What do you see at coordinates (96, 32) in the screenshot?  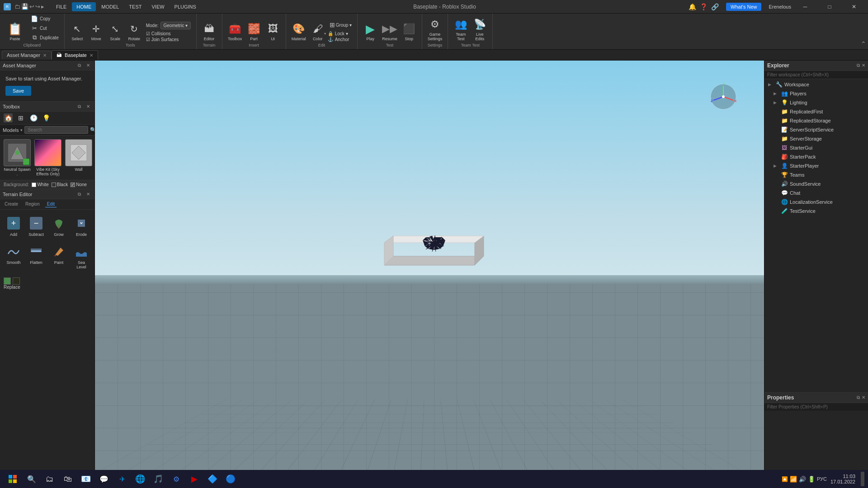 I see `move-button: ✛ Move` at bounding box center [96, 32].